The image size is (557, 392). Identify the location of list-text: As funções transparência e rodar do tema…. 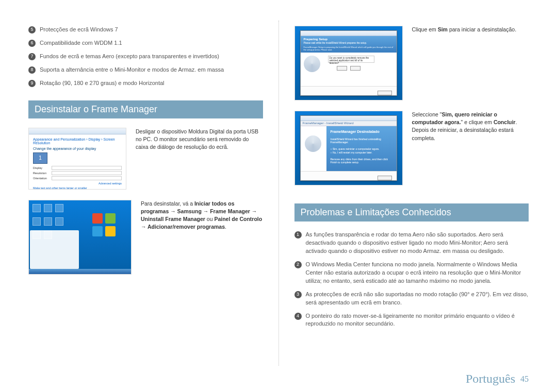
(418, 243).